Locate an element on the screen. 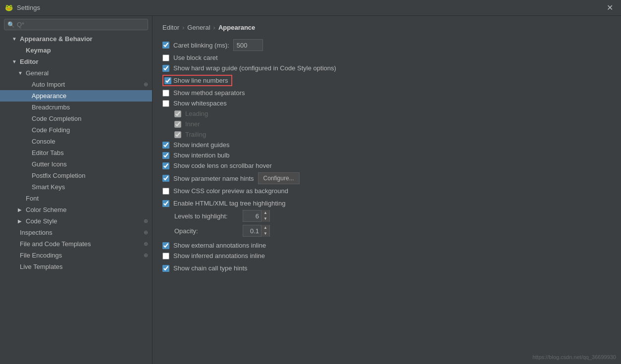 This screenshot has width=621, height=364. sidebar-item-file-code-templates: File and Code Templates ⊕ is located at coordinates (76, 244).